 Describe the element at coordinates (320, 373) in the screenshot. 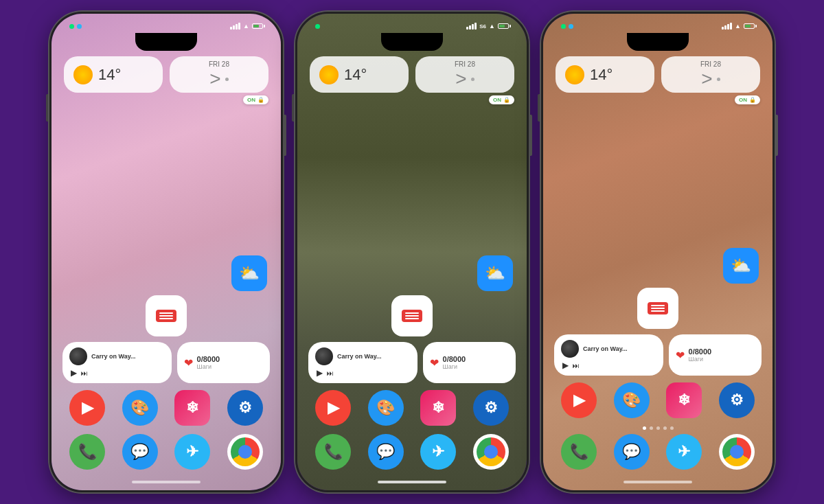

I see `play-btn-2: ▶` at that location.